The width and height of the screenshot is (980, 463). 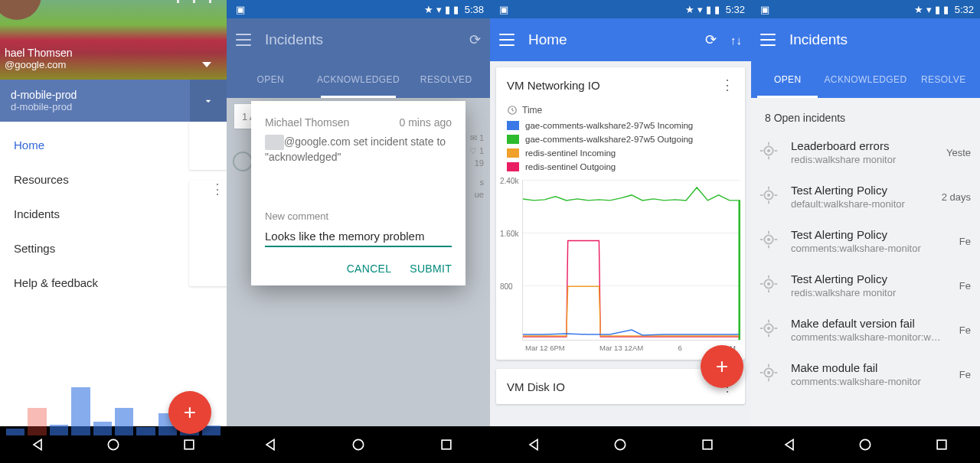 I want to click on incident-item: Make default version failcomments:walksh…, so click(x=865, y=330).